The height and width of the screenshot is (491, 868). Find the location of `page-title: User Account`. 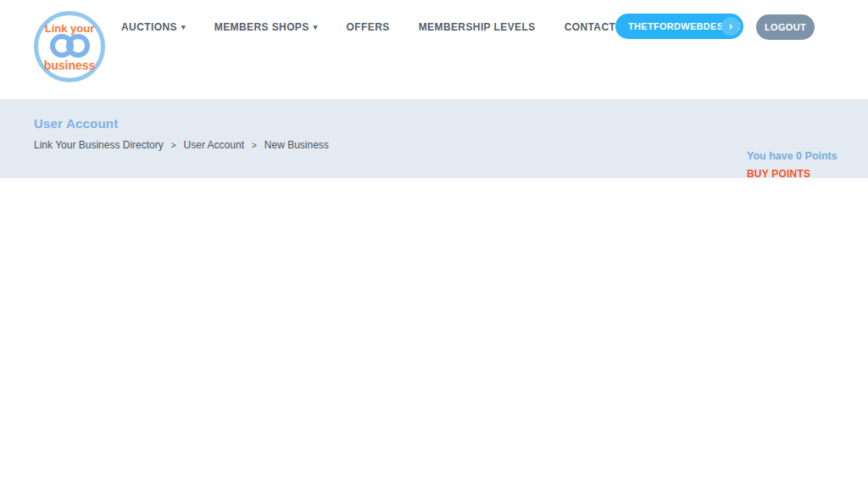

page-title: User Account is located at coordinates (76, 124).